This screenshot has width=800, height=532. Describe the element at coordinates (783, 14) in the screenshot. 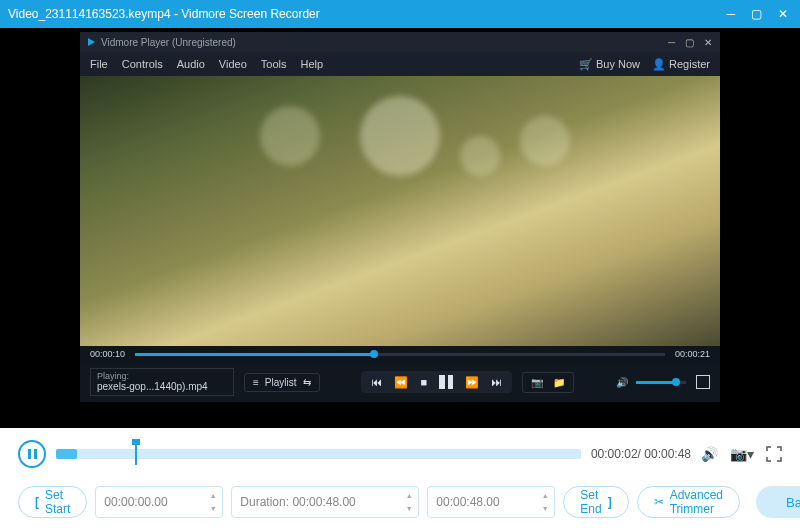

I see `close-button: ✕` at that location.